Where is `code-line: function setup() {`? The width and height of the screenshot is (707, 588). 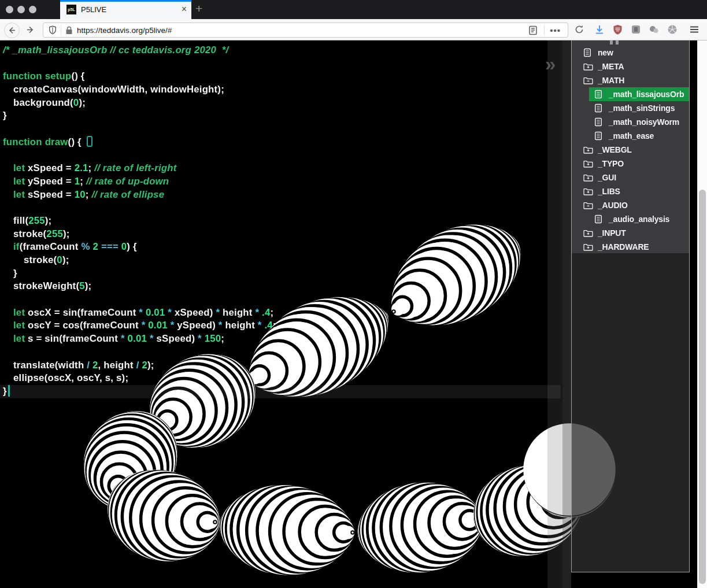
code-line: function setup() { is located at coordinates (280, 76).